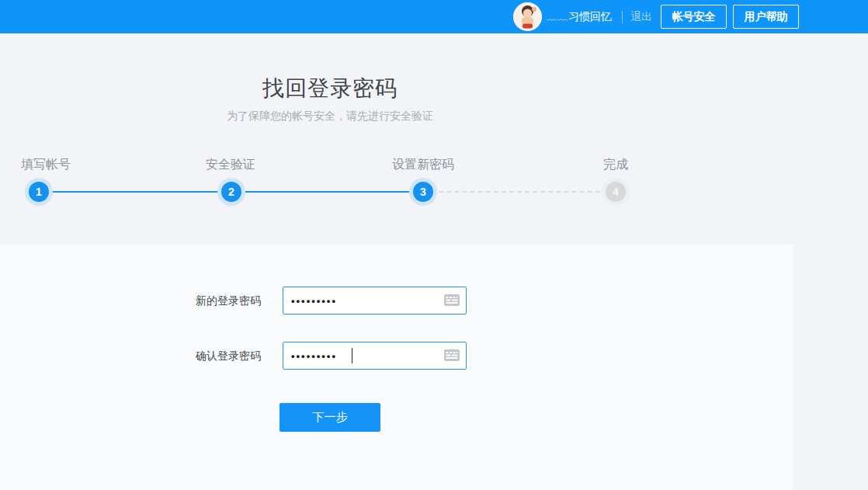  What do you see at coordinates (397, 301) in the screenshot?
I see `new-password-row: 新的登录密码` at bounding box center [397, 301].